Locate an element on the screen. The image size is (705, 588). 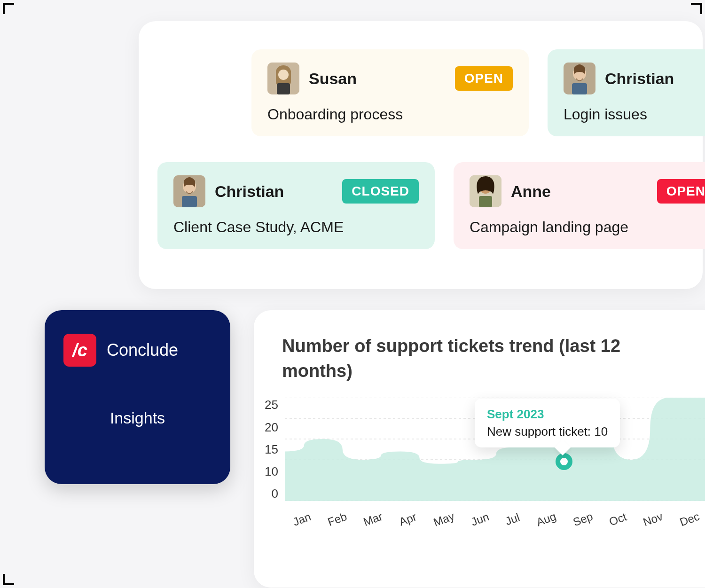
x-tick: Jul is located at coordinates (513, 520).